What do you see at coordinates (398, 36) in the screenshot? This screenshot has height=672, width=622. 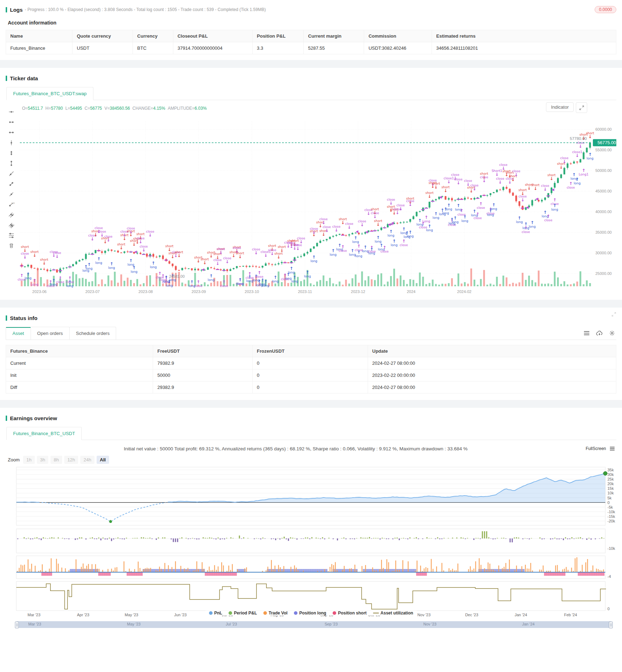 I see `account-col-header: Commission` at bounding box center [398, 36].